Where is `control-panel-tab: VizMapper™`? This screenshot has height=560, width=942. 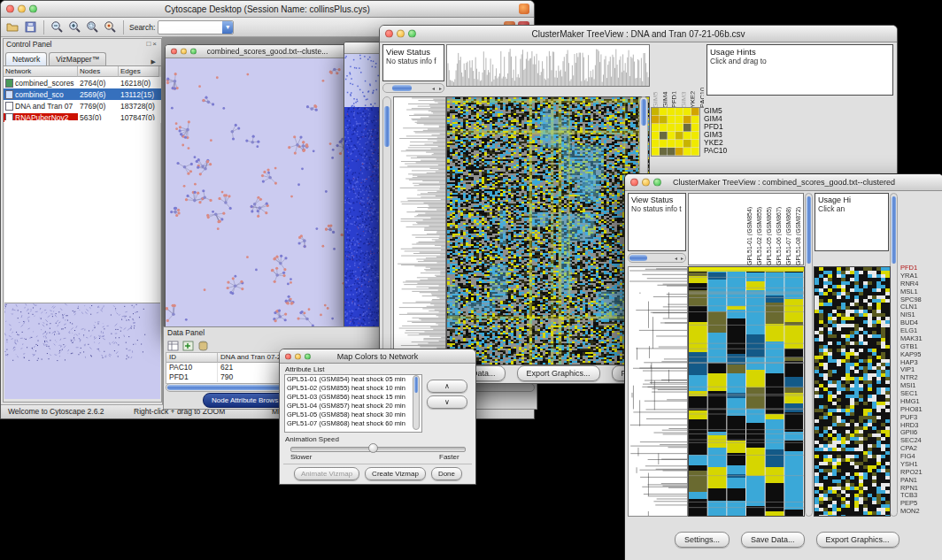 control-panel-tab: VizMapper™ is located at coordinates (78, 58).